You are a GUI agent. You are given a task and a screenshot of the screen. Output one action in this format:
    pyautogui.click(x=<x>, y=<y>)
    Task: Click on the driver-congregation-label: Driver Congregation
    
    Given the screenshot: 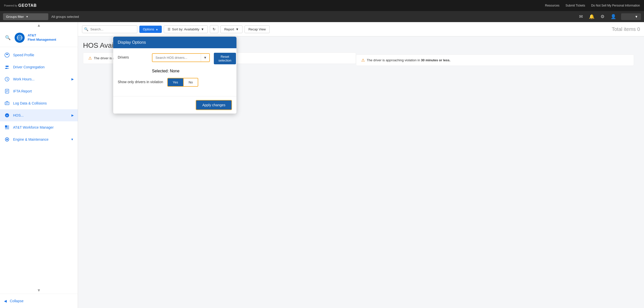 What is the action you would take?
    pyautogui.click(x=29, y=67)
    